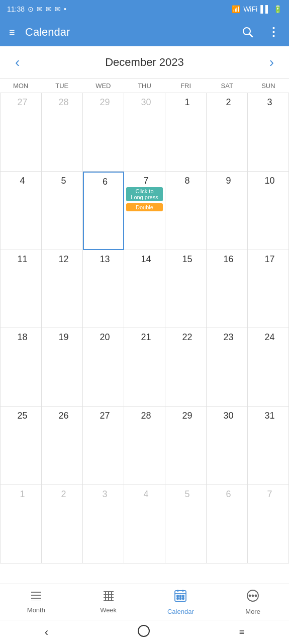 The image size is (289, 644). Describe the element at coordinates (17, 62) in the screenshot. I see `prev-month-button: ‹` at that location.